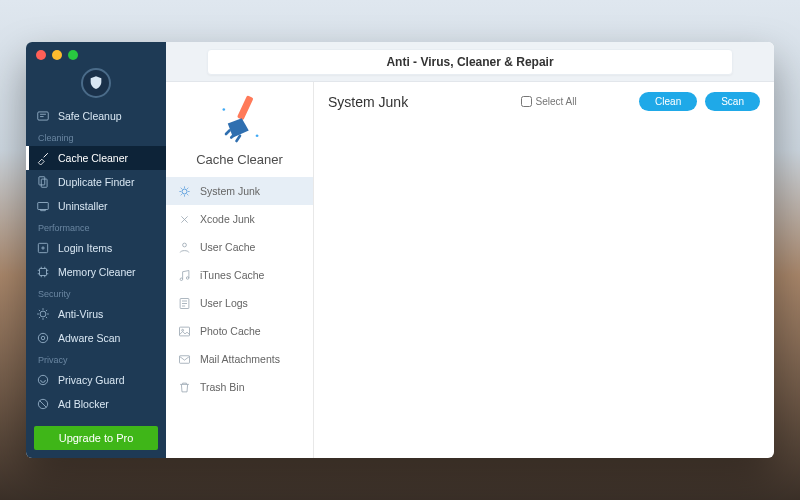 The image size is (800, 500). I want to click on sidebar-item-duplicate-finder: Duplicate Finder, so click(96, 182).